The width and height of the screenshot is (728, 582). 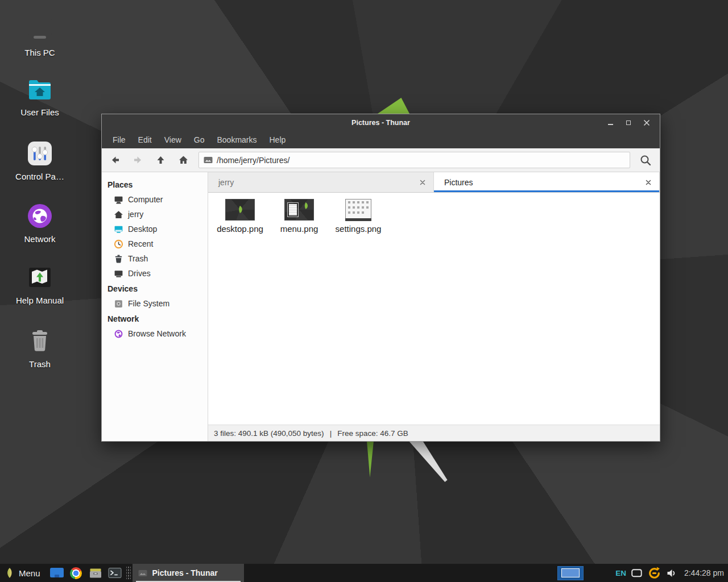 What do you see at coordinates (10, 573) in the screenshot?
I see `mint-logo-icon` at bounding box center [10, 573].